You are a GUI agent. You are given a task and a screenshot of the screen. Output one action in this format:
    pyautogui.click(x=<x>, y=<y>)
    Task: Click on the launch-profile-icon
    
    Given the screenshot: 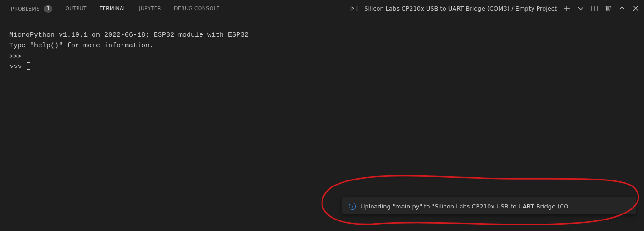 What is the action you would take?
    pyautogui.click(x=354, y=8)
    